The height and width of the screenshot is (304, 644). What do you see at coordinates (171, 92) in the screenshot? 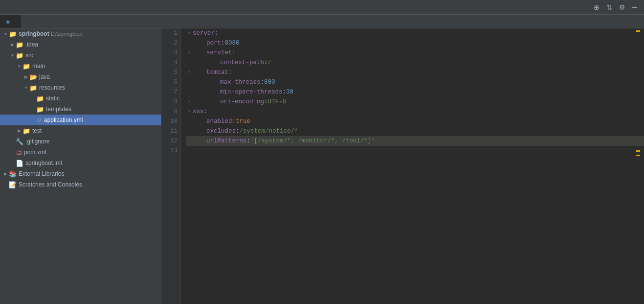
I see `line-number-7: 7` at bounding box center [171, 92].